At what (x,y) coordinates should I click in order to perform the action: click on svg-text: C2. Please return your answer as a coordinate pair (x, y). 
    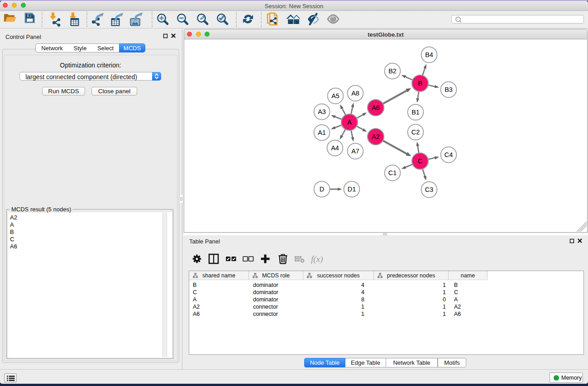
    Looking at the image, I should click on (416, 132).